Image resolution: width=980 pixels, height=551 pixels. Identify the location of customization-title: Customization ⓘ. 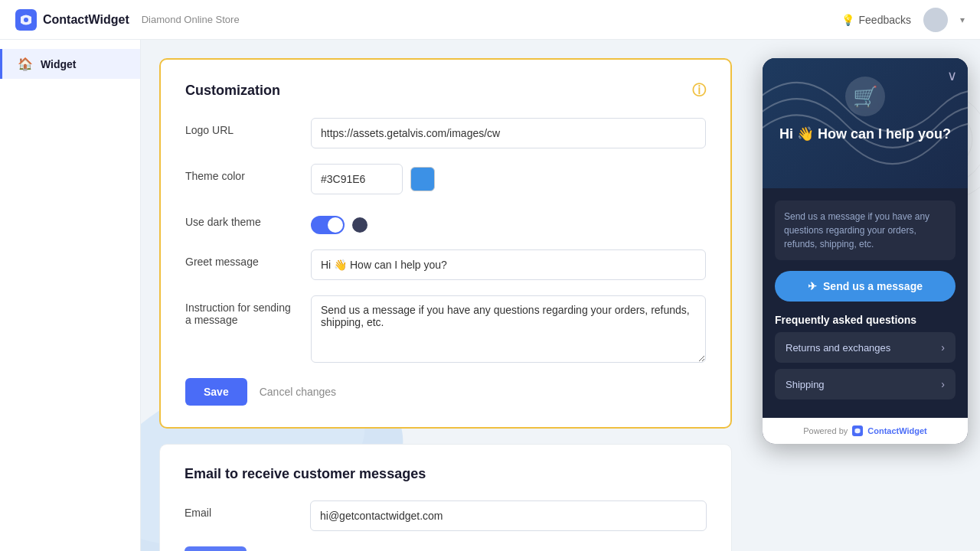
(446, 90).